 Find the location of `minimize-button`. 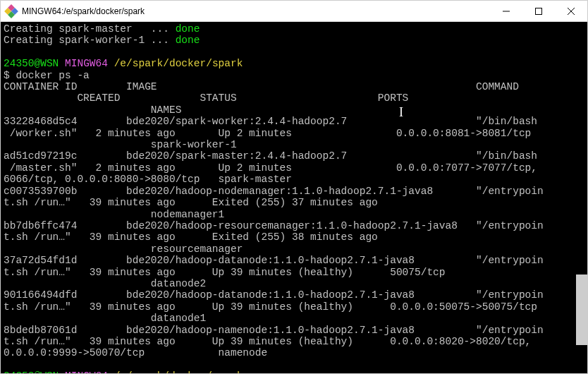

minimize-button is located at coordinates (506, 11).